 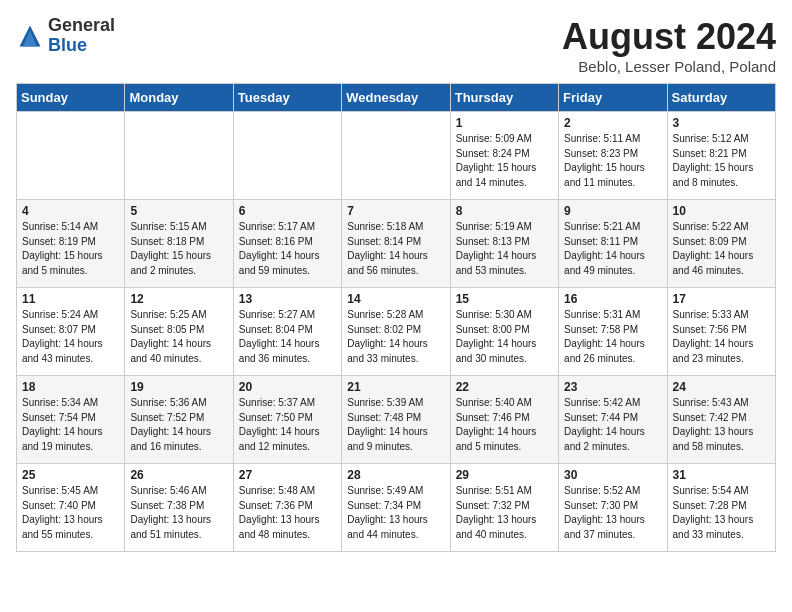 I want to click on day-info: Sunrise: 5:22 AM Sunset: 8:09 PM Dayligh…, so click(x=722, y=249).